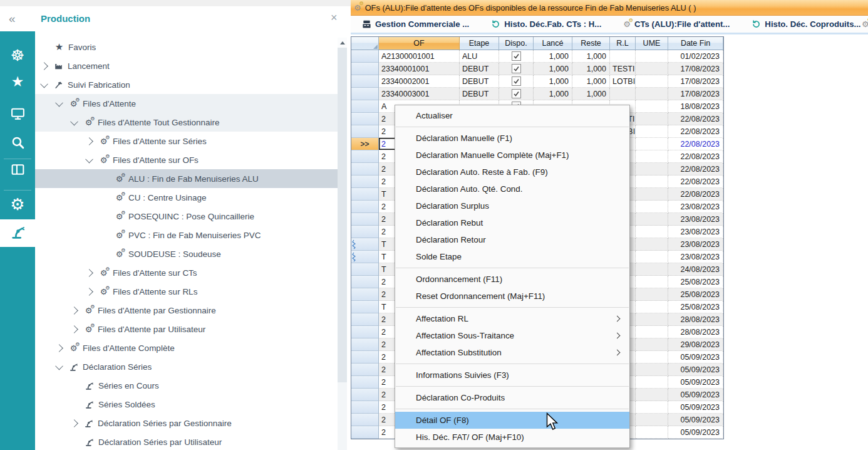  Describe the element at coordinates (652, 44) in the screenshot. I see `column-header-ume: UME` at that location.